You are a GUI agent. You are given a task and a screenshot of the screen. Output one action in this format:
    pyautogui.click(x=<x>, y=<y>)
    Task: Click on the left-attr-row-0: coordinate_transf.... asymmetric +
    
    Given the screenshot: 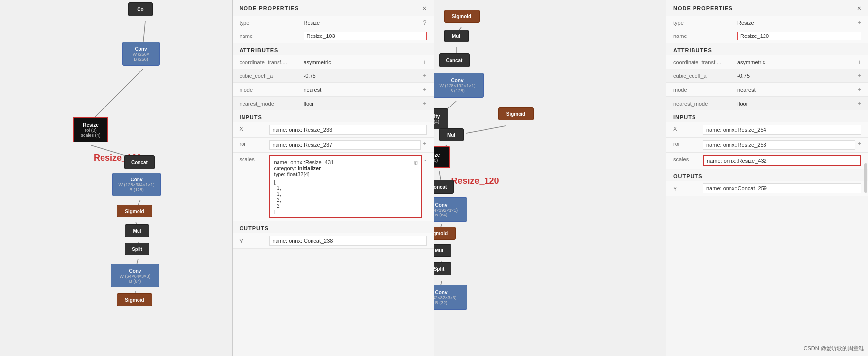 What is the action you would take?
    pyautogui.click(x=333, y=62)
    